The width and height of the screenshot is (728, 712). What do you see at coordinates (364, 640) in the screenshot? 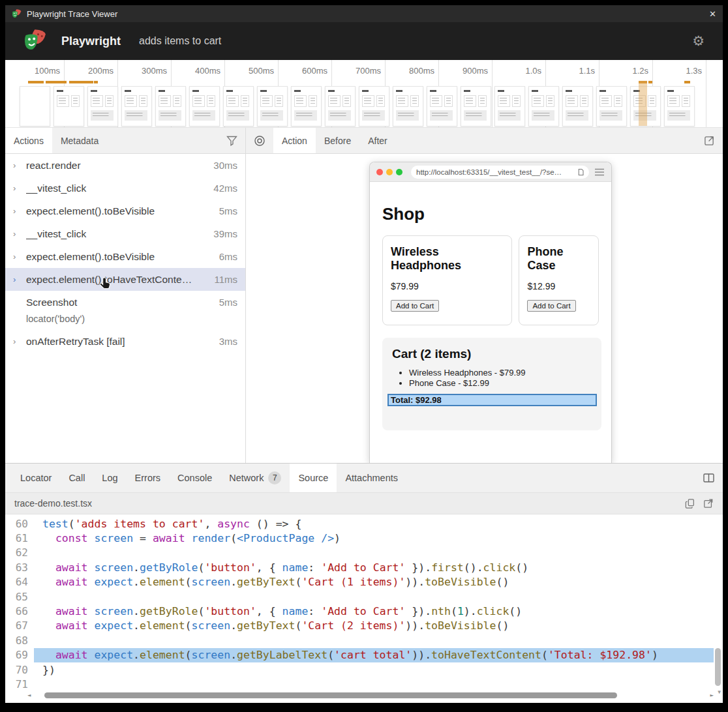
I see `source-line: 68` at bounding box center [364, 640].